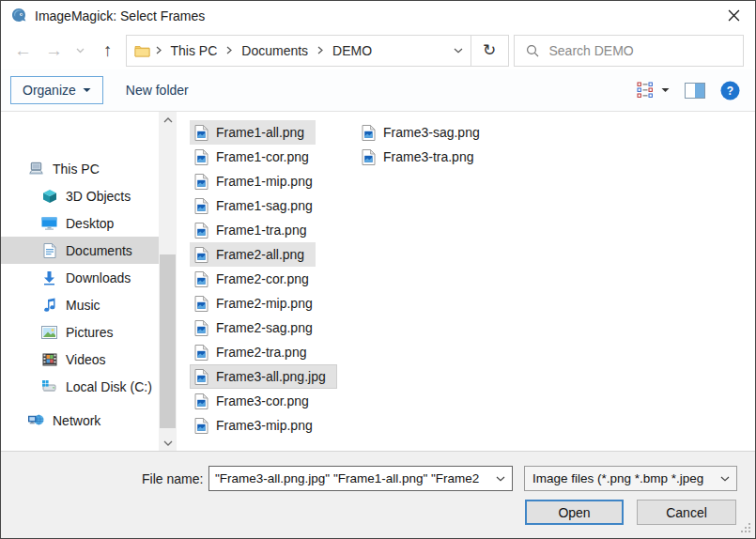 Image resolution: width=756 pixels, height=539 pixels. Describe the element at coordinates (731, 90) in the screenshot. I see `help-icon: ?` at that location.